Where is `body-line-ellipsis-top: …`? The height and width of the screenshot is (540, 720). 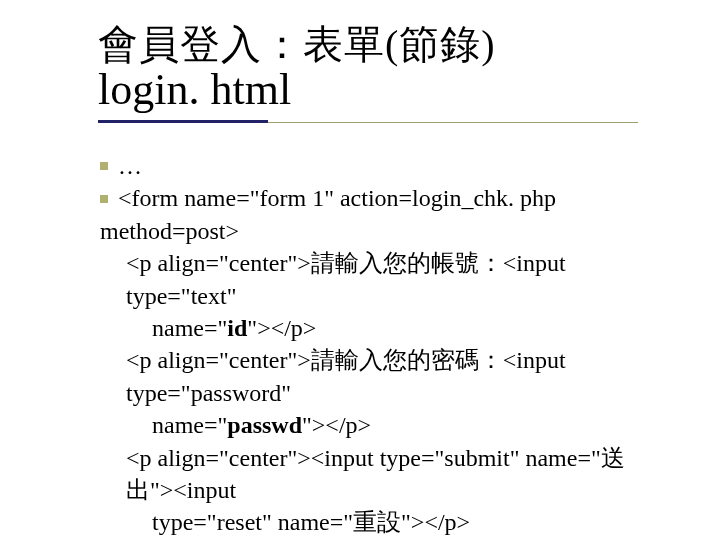 body-line-ellipsis-top: … is located at coordinates (370, 166).